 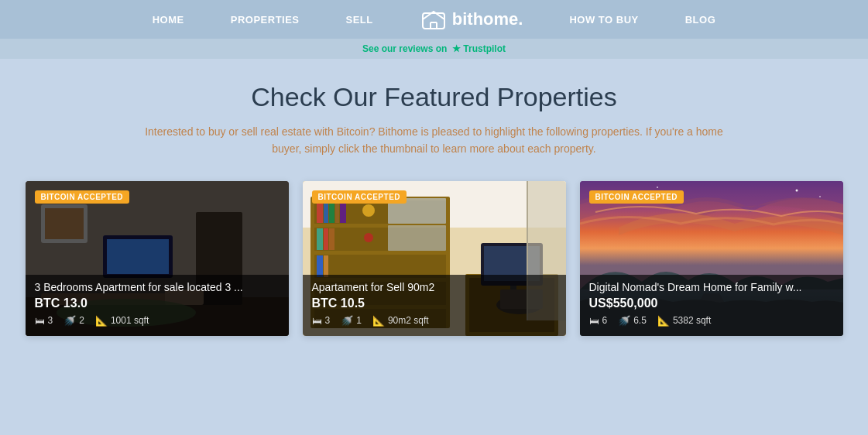 What do you see at coordinates (359, 197) in the screenshot?
I see `bitcoin-badge-2: BITCOIN ACCEPTED` at bounding box center [359, 197].